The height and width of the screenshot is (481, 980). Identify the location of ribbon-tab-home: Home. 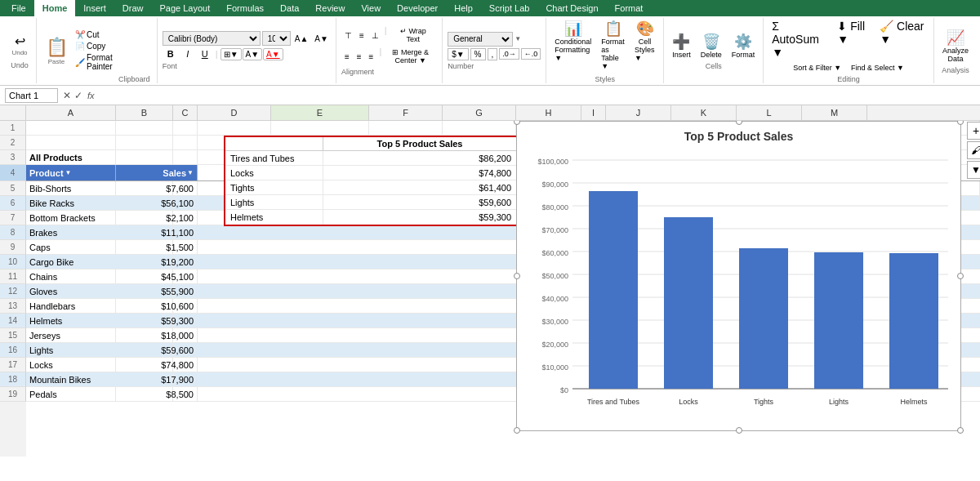
(56, 8).